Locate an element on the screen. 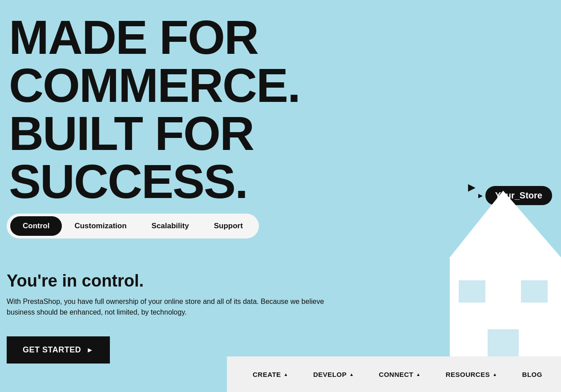 The height and width of the screenshot is (392, 561). nav-develop: DEVELOP ▲ is located at coordinates (334, 375).